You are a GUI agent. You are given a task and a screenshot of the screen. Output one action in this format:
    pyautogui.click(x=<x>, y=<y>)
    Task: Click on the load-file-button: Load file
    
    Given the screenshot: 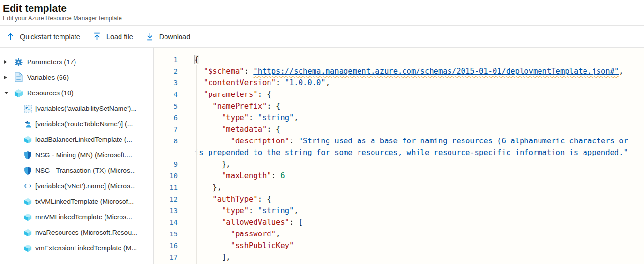 What is the action you would take?
    pyautogui.click(x=114, y=37)
    